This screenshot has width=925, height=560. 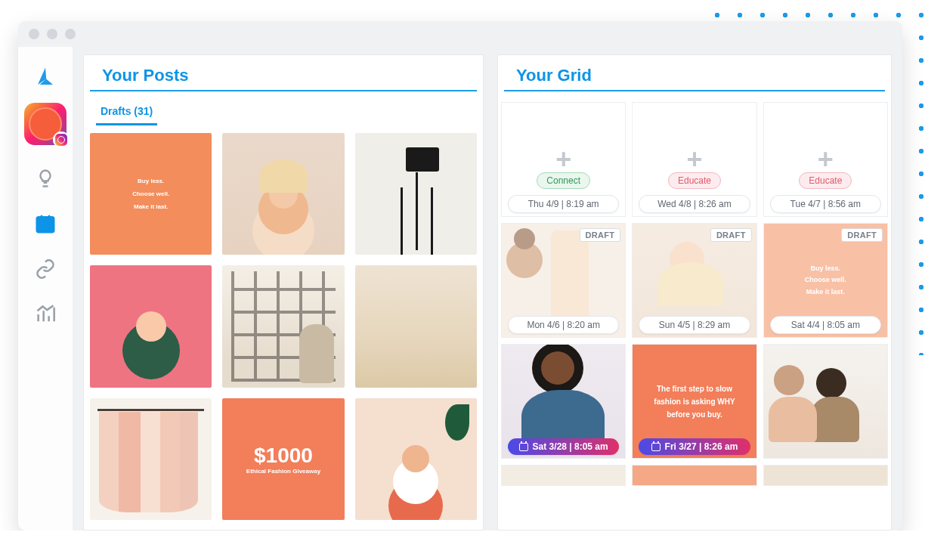 I want to click on quote-text: The first step to slow fashion is asking…, so click(x=695, y=402).